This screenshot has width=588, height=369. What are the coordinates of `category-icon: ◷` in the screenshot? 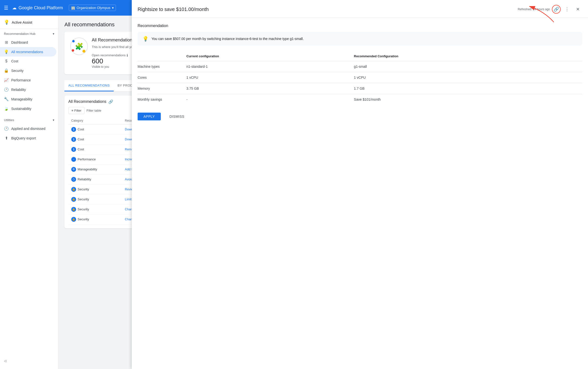 It's located at (74, 180).